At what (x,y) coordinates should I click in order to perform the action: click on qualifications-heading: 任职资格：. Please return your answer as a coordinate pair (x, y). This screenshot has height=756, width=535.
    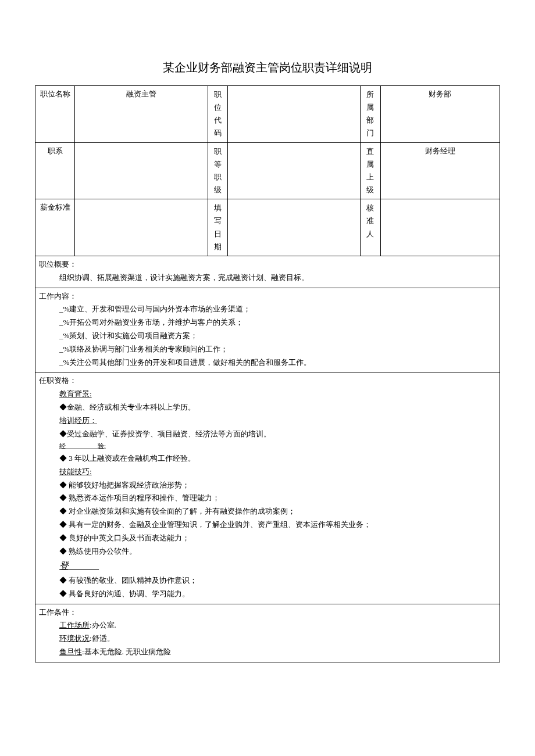
    Looking at the image, I should click on (268, 381).